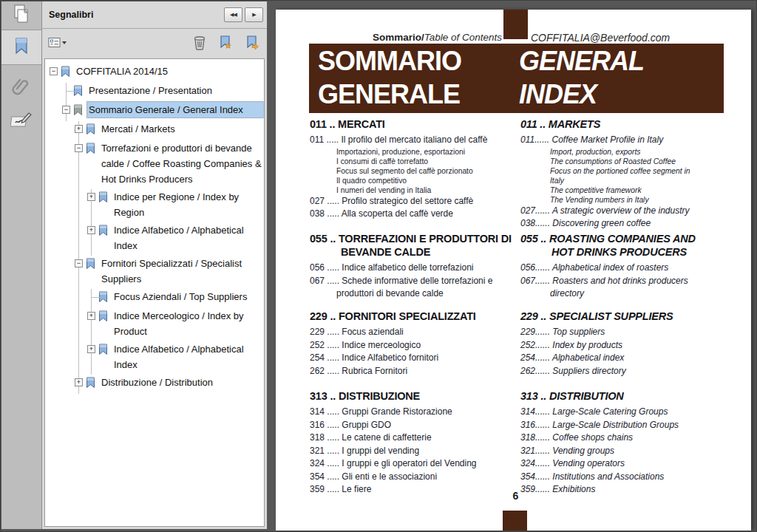  I want to click on bookmark-label-selected: Sommario Generale / General Index, so click(176, 109).